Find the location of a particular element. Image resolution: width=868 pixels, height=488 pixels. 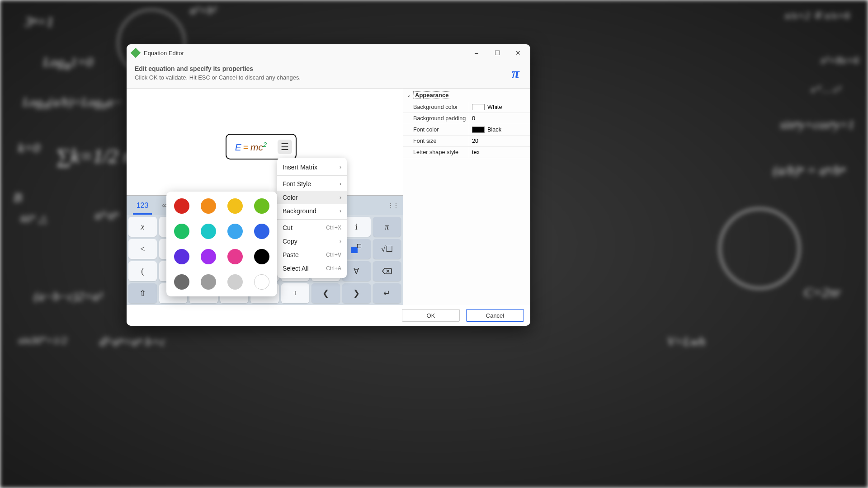

menu-cut: Cut Ctrl+X is located at coordinates (312, 228).